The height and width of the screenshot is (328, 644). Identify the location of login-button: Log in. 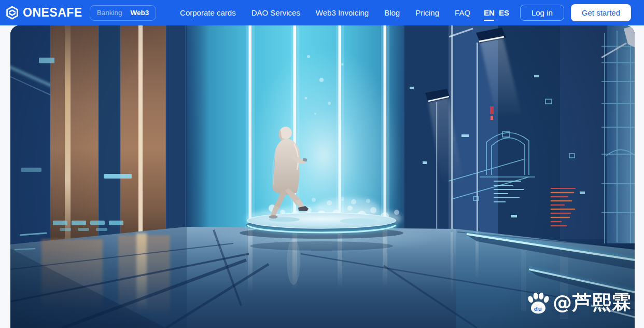
(542, 12).